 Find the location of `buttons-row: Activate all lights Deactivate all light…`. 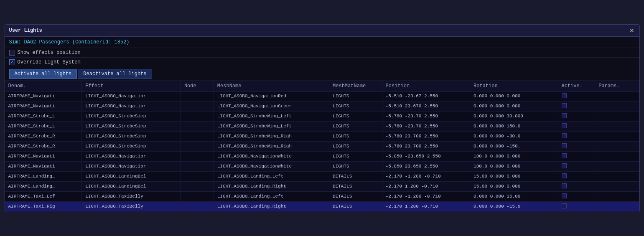

buttons-row: Activate all lights Deactivate all light… is located at coordinates (322, 74).